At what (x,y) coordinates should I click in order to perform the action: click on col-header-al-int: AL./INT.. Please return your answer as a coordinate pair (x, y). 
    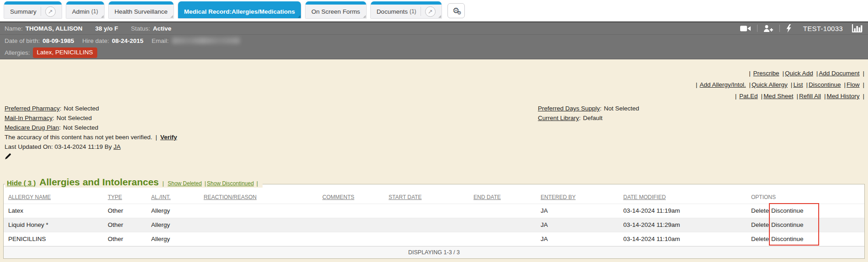
    Looking at the image, I should click on (161, 197).